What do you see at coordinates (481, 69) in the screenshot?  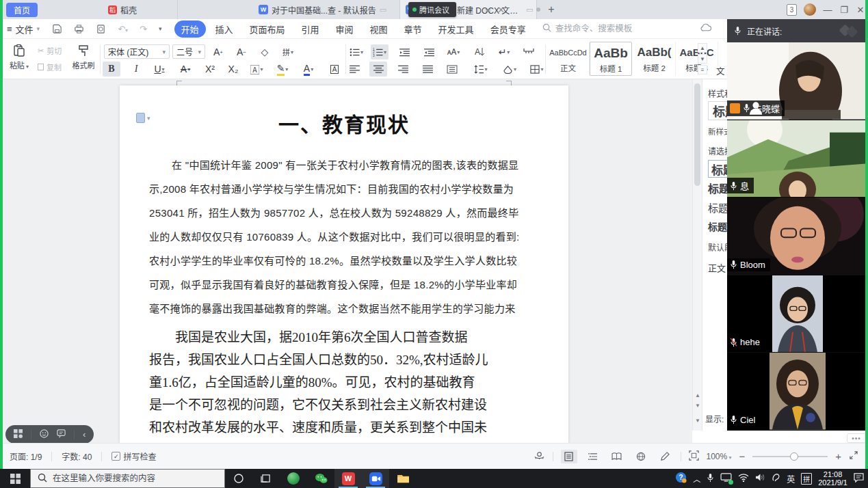 I see `line-spacing-icon: ▾` at bounding box center [481, 69].